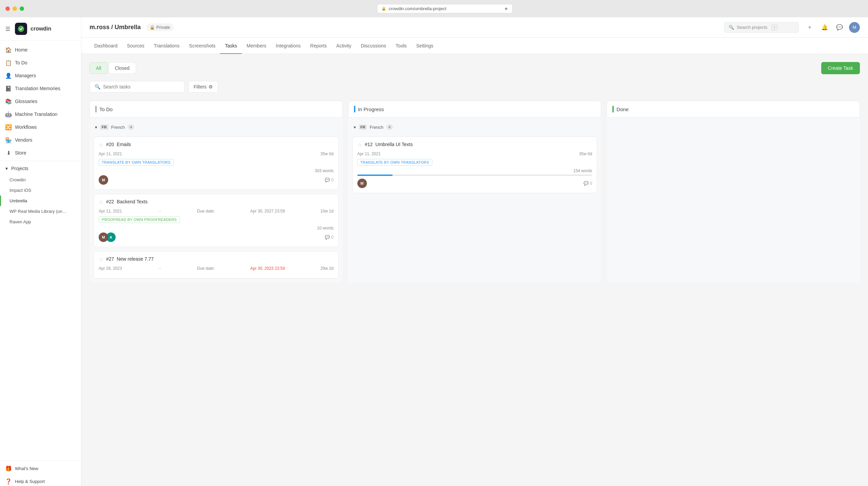 The image size is (868, 486). I want to click on project-item-impact-ios: Impact iOS, so click(41, 190).